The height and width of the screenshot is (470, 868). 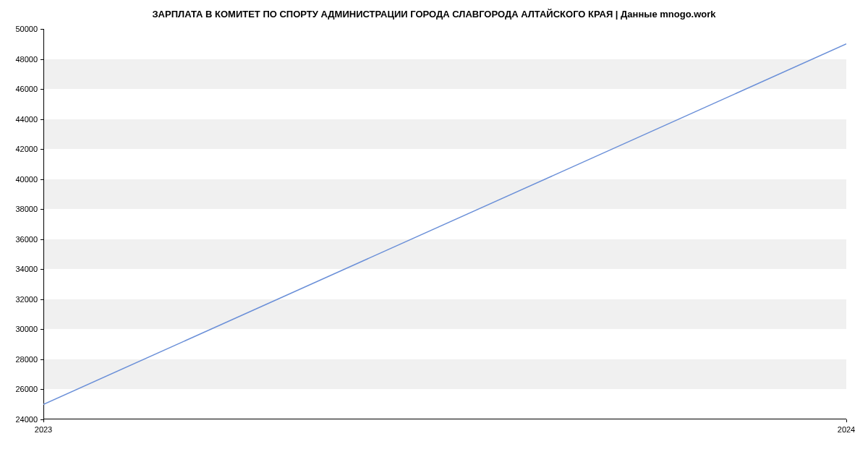 I want to click on x-tick-label: 2023, so click(x=43, y=430).